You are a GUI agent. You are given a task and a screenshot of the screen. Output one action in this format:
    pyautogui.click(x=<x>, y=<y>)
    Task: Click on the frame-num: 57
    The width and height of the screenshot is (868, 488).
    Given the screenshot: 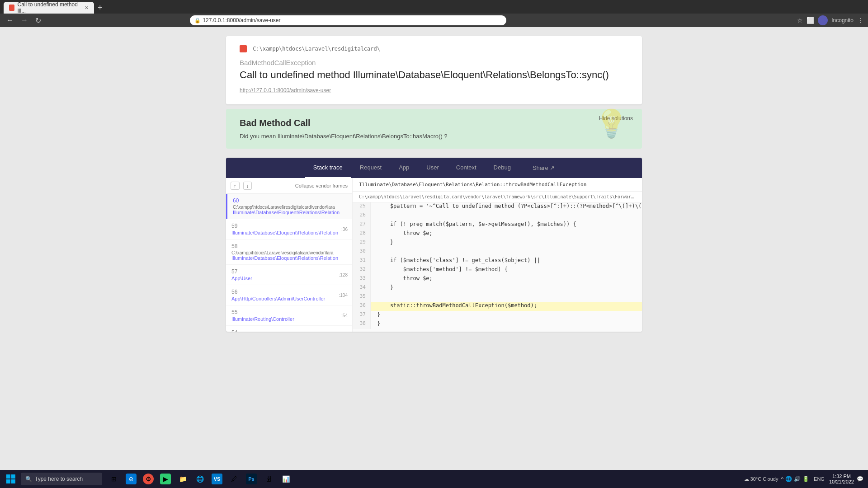 What is the action you would take?
    pyautogui.click(x=289, y=272)
    